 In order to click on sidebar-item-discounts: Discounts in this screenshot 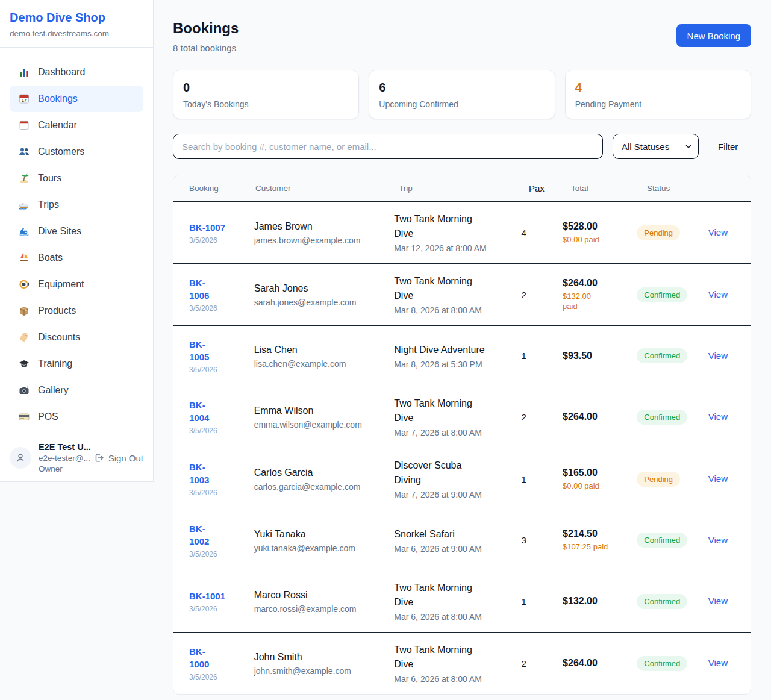, I will do `click(76, 337)`.